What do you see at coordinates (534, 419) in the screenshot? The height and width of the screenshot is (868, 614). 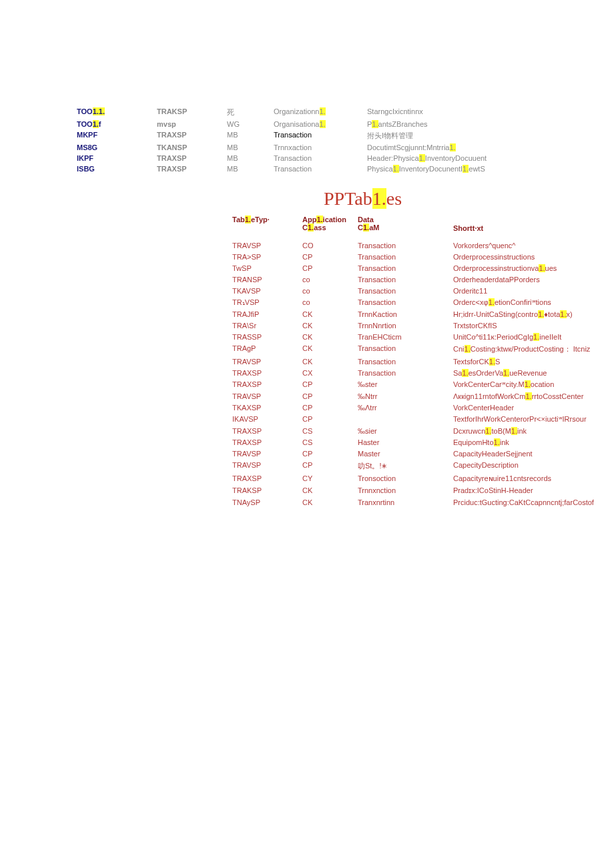 I see `pp-row-shorttext: TextforIhrWorkCenterorPr<×iuctiʷIRrsour` at bounding box center [534, 419].